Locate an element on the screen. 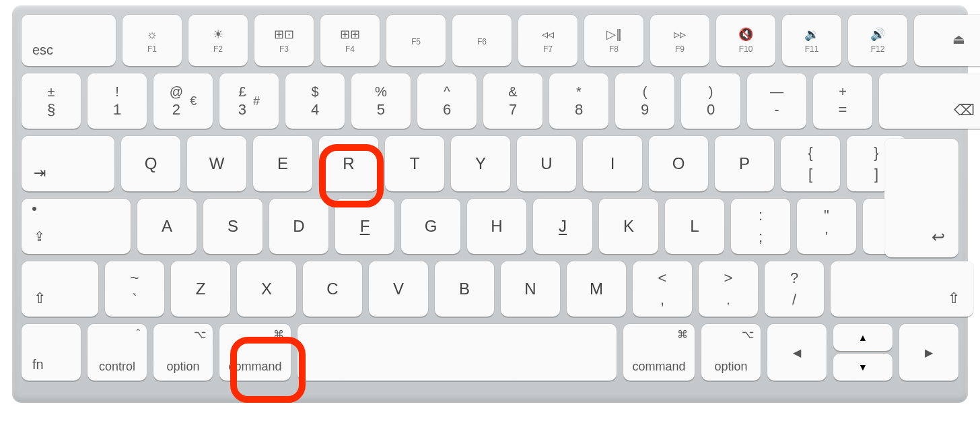 The height and width of the screenshot is (421, 980). key-5: %5 is located at coordinates (381, 101).